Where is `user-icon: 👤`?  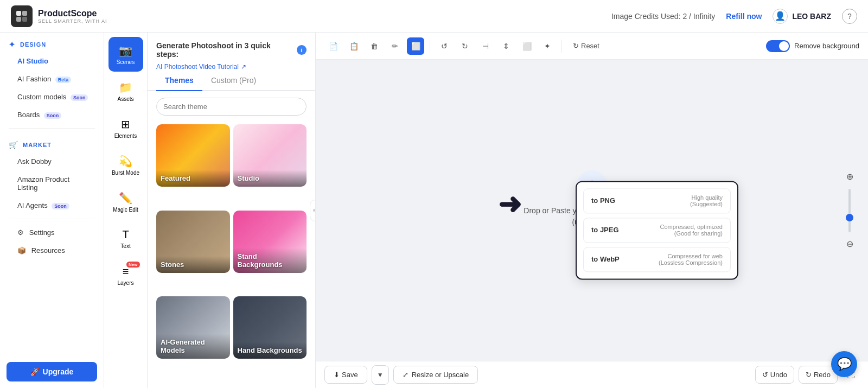 user-icon: 👤 is located at coordinates (780, 16).